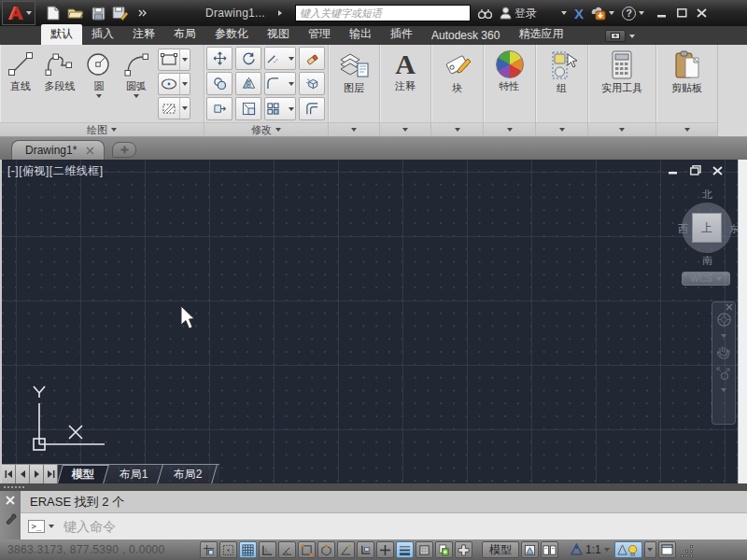 Image resolution: width=747 pixels, height=560 pixels. Describe the element at coordinates (354, 71) in the screenshot. I see `layers-button: 图层` at that location.